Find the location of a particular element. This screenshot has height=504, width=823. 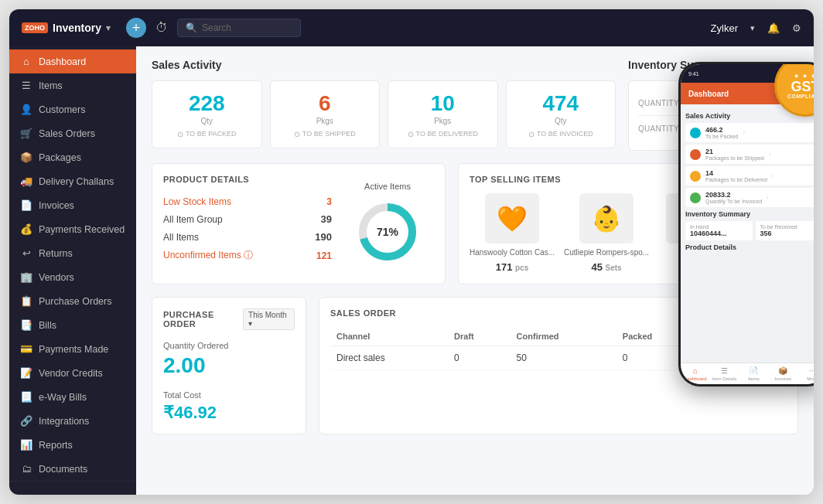

sidebar-item-payments-made: 💳Payments Made is located at coordinates (73, 349).